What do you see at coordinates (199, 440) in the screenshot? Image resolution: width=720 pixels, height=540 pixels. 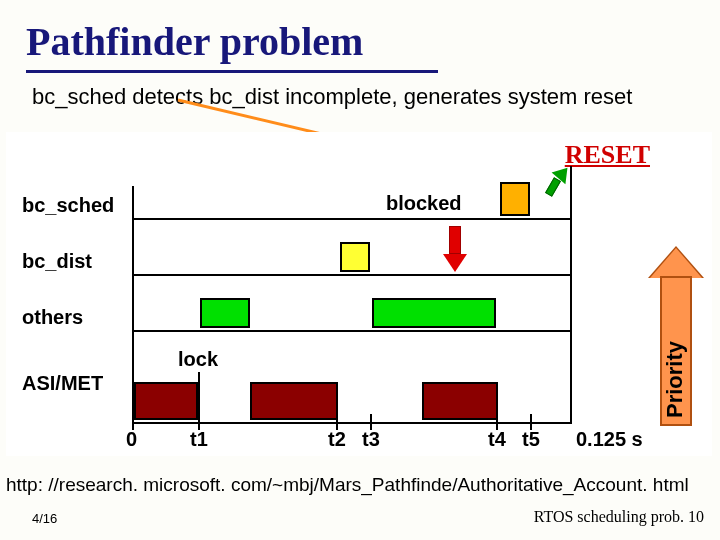 I see `tick-label-t1: t1` at bounding box center [199, 440].